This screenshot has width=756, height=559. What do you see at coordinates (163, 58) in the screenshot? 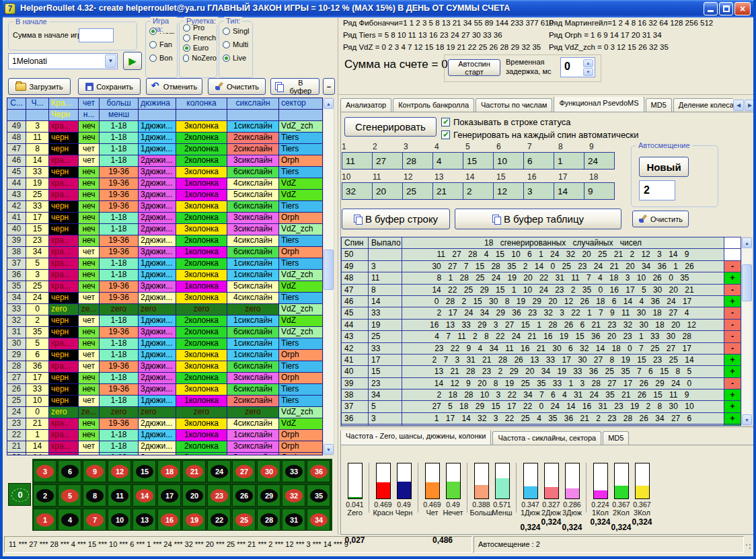
I see `radio-bon: Bon` at bounding box center [163, 58].